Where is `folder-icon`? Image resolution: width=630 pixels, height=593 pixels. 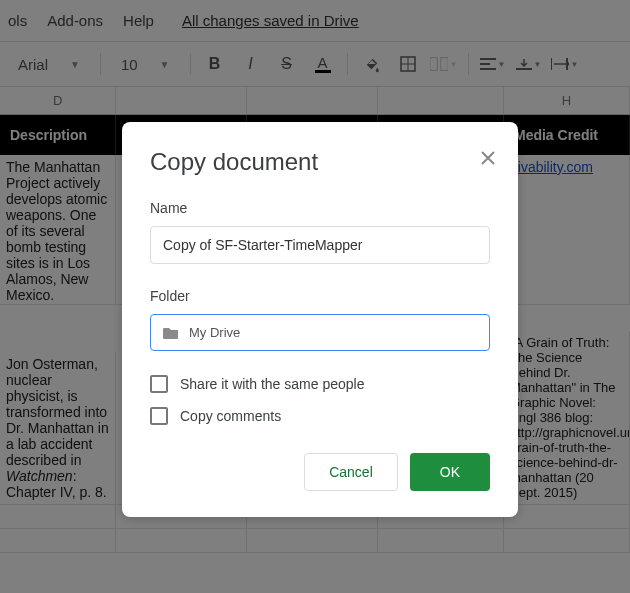 folder-icon is located at coordinates (171, 332).